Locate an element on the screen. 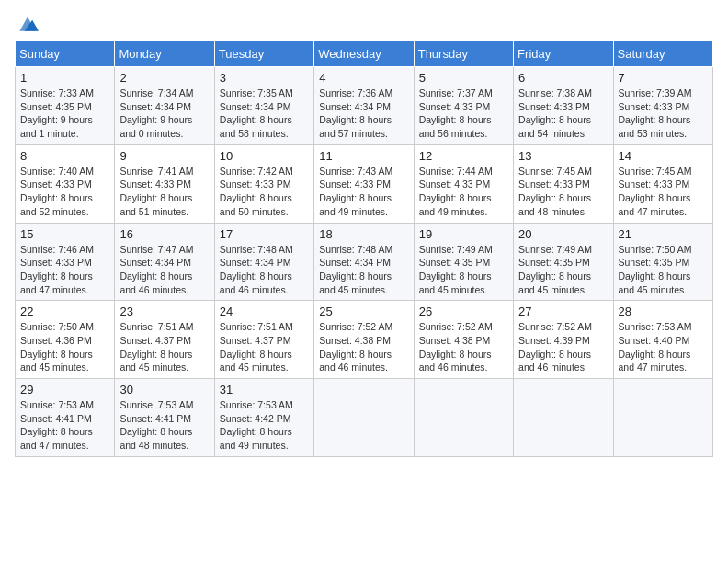 Image resolution: width=728 pixels, height=563 pixels. calendar-cell: 26Sunrise: 7:52 AMSunset: 4:38 PMDayligh… is located at coordinates (463, 340).